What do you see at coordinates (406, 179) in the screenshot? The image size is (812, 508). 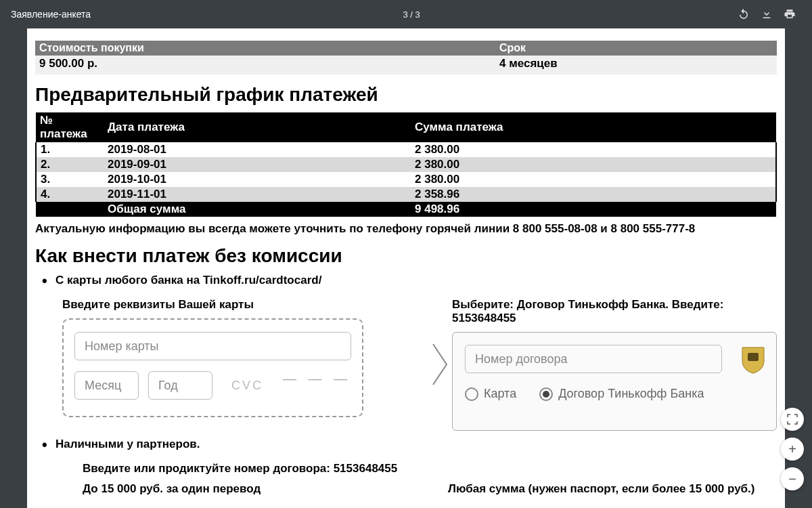 I see `table-row: 3. 2019-10-01 2 380.00` at bounding box center [406, 179].